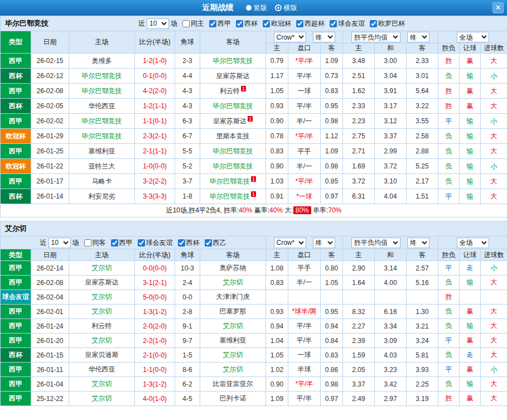 The image size is (507, 420). I want to click on cell-avg-home: 6.31, so click(359, 196).